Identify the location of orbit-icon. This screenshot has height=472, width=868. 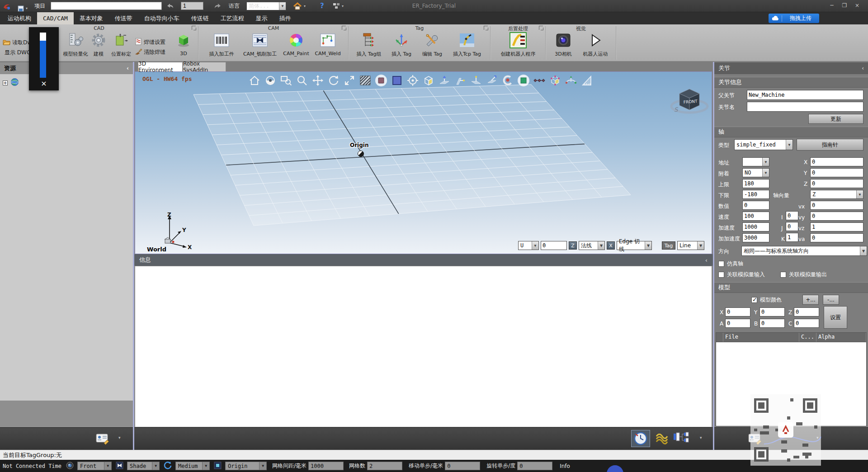
(270, 80).